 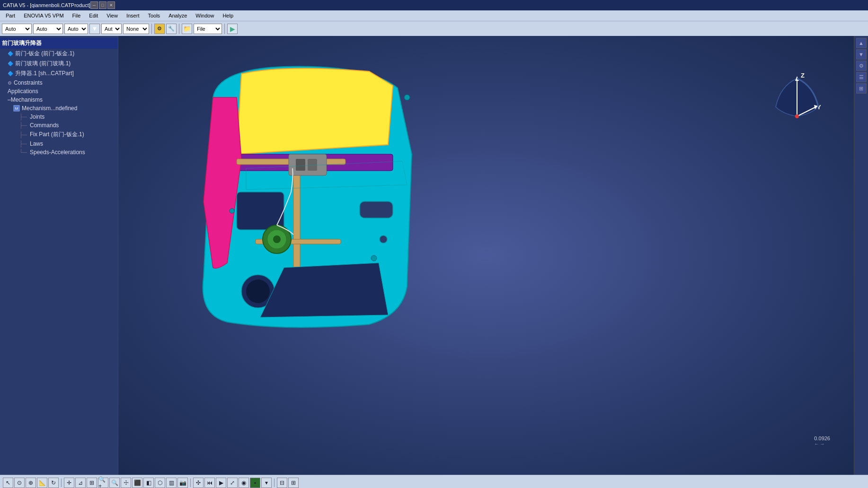 What do you see at coordinates (183, 483) in the screenshot?
I see `bt-icon-photo: 📷` at bounding box center [183, 483].